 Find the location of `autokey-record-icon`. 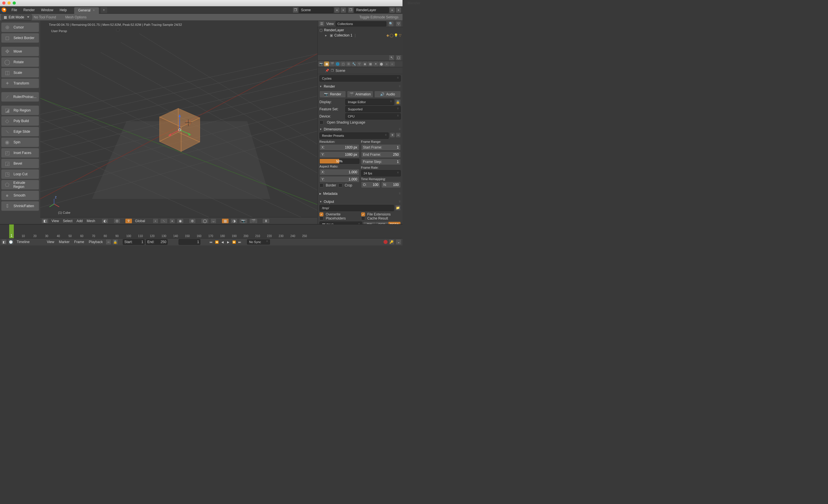

autokey-record-icon is located at coordinates (385, 242).